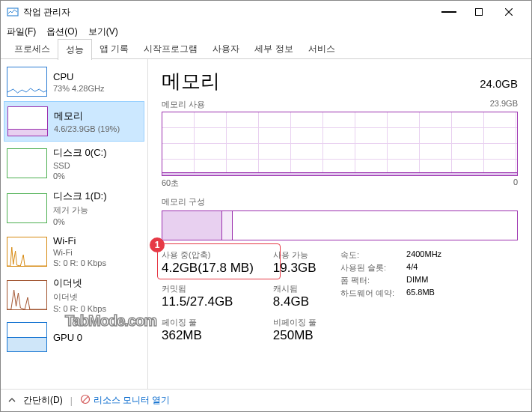 This screenshot has height=412, width=532. Describe the element at coordinates (126, 400) in the screenshot. I see `resource-monitor-link: 리소스 모니터 열기` at that location.